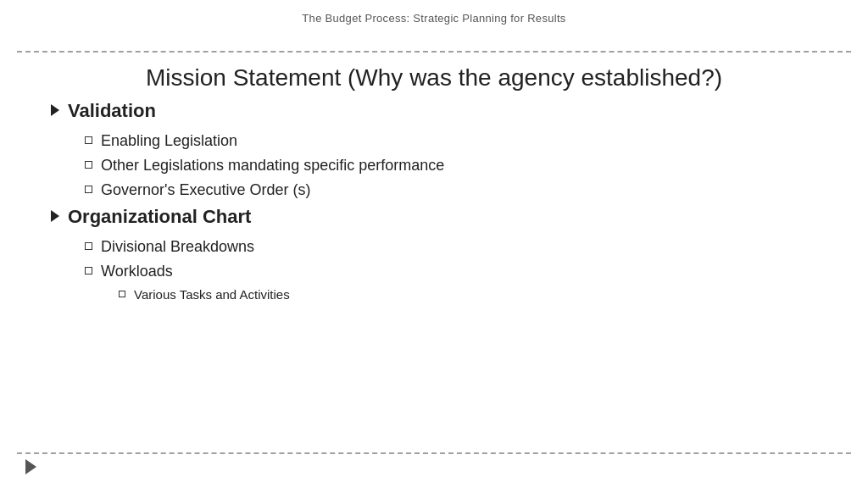  Describe the element at coordinates (88, 190) in the screenshot. I see `square-bullet-governors` at that location.